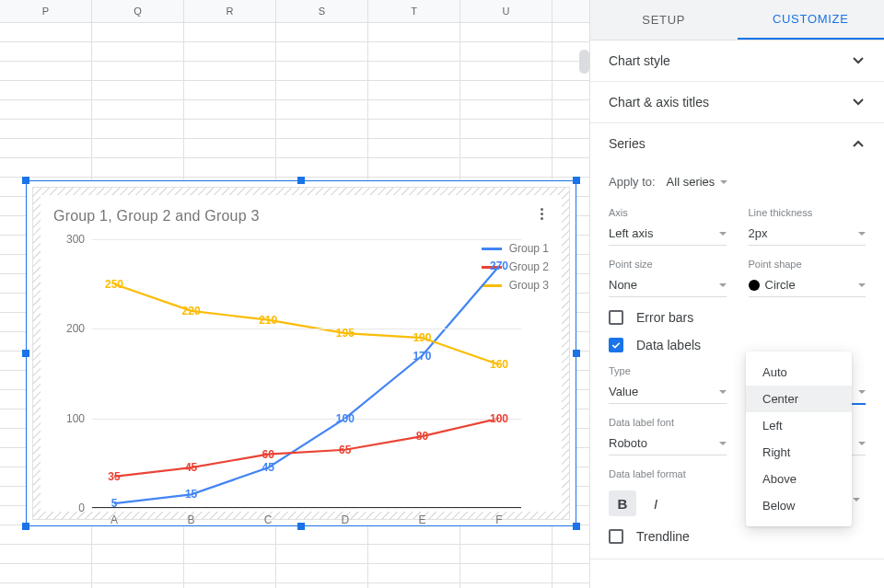 The width and height of the screenshot is (884, 588). I want to click on circle-icon, so click(754, 285).